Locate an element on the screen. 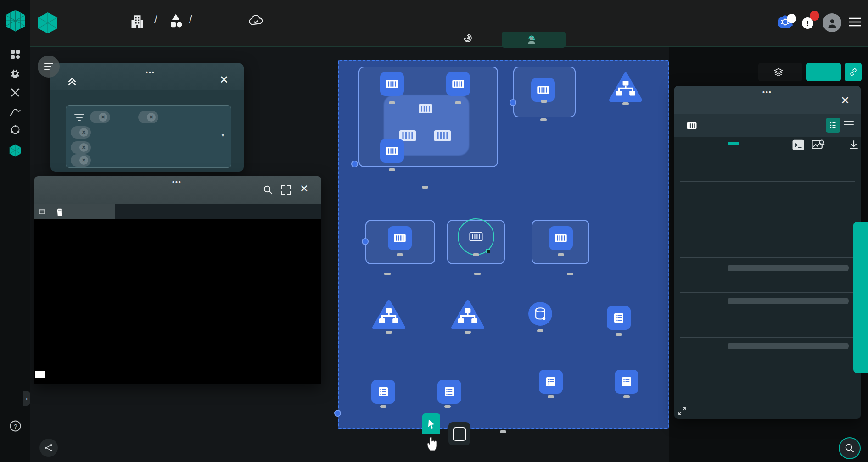  panel-drag-dots: ••• is located at coordinates (767, 92).